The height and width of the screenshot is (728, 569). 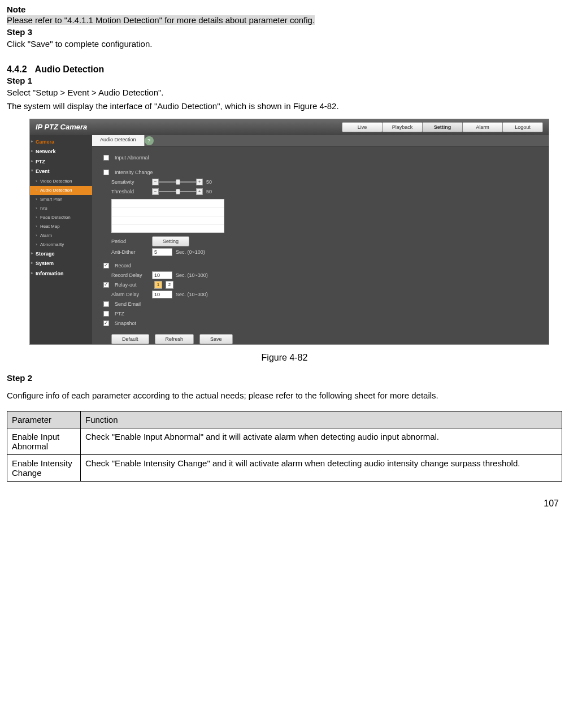 What do you see at coordinates (190, 252) in the screenshot?
I see `anti-dither-unit: Sec. (0~100)` at bounding box center [190, 252].